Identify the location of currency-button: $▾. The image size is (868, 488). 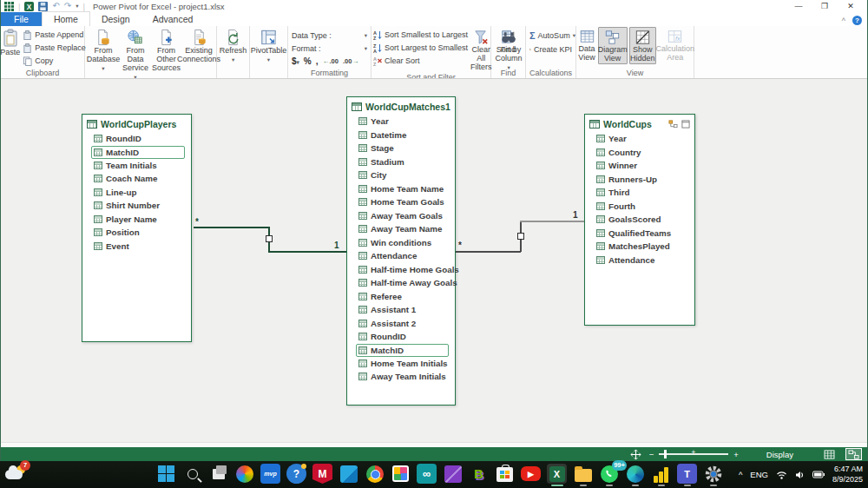
(295, 61).